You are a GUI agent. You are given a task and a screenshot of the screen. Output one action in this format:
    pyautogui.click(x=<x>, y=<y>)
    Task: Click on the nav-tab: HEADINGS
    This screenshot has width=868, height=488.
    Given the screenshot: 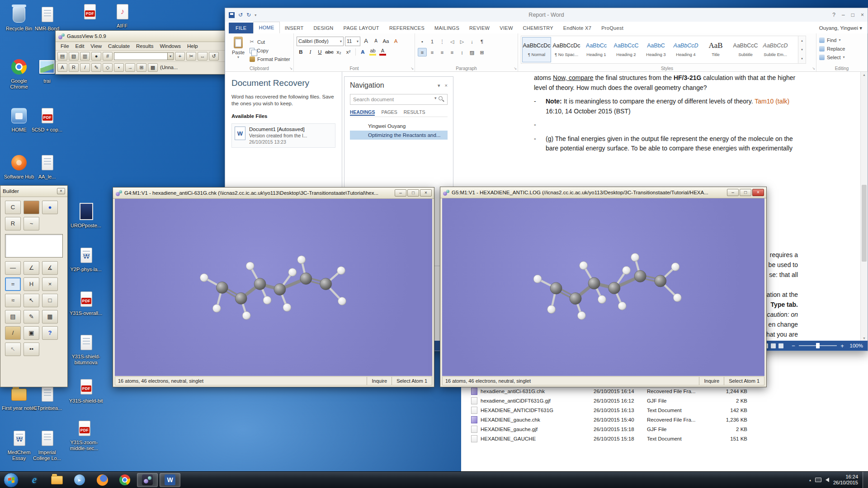 What is the action you would take?
    pyautogui.click(x=363, y=112)
    